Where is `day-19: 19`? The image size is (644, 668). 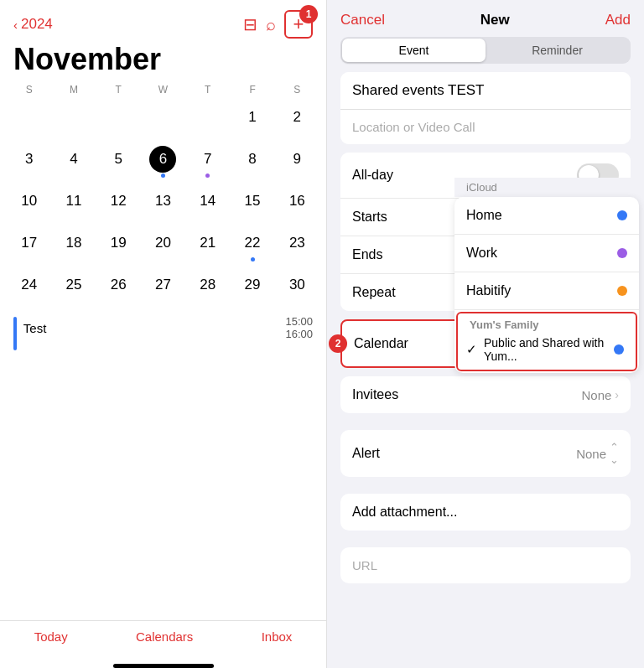 day-19: 19 is located at coordinates (119, 246).